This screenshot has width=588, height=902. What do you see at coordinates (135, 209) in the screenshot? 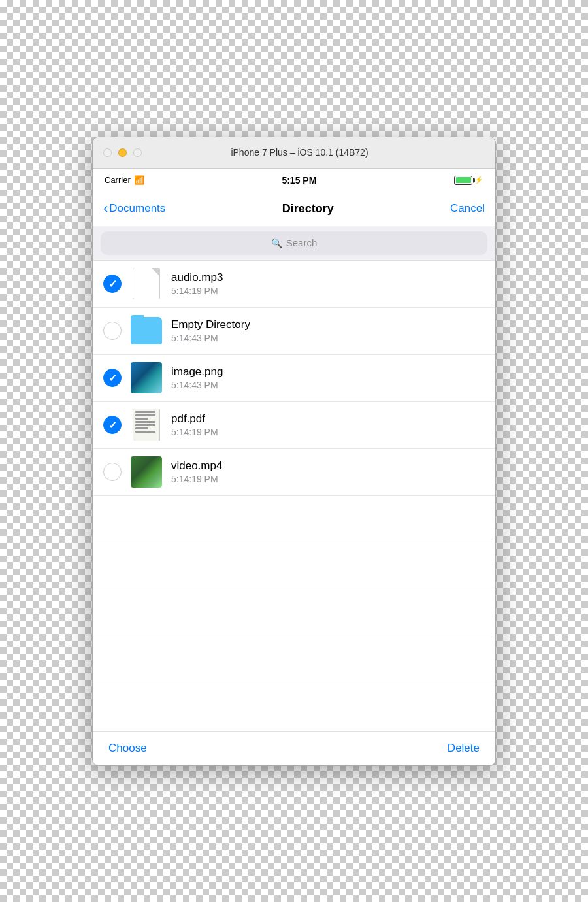
I see `back-button: ‹ Documents` at bounding box center [135, 209].